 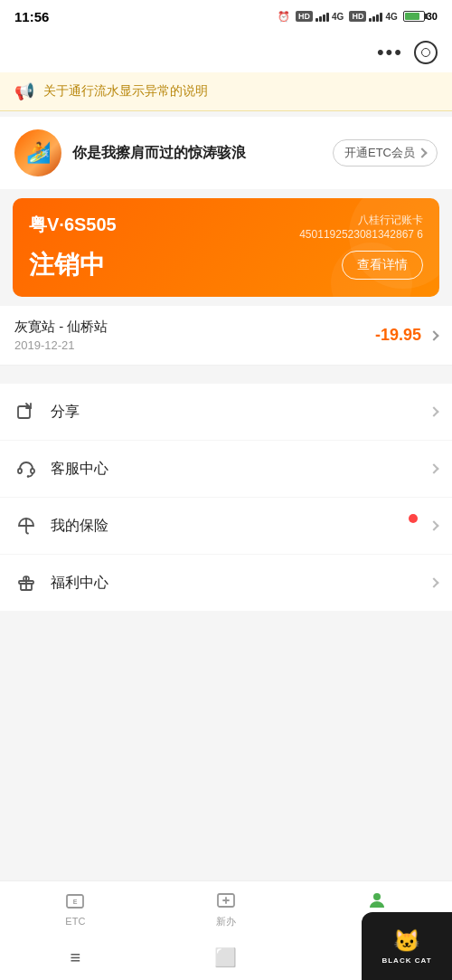 I want to click on menu-label-insurance: 我的保险, so click(x=240, y=527).